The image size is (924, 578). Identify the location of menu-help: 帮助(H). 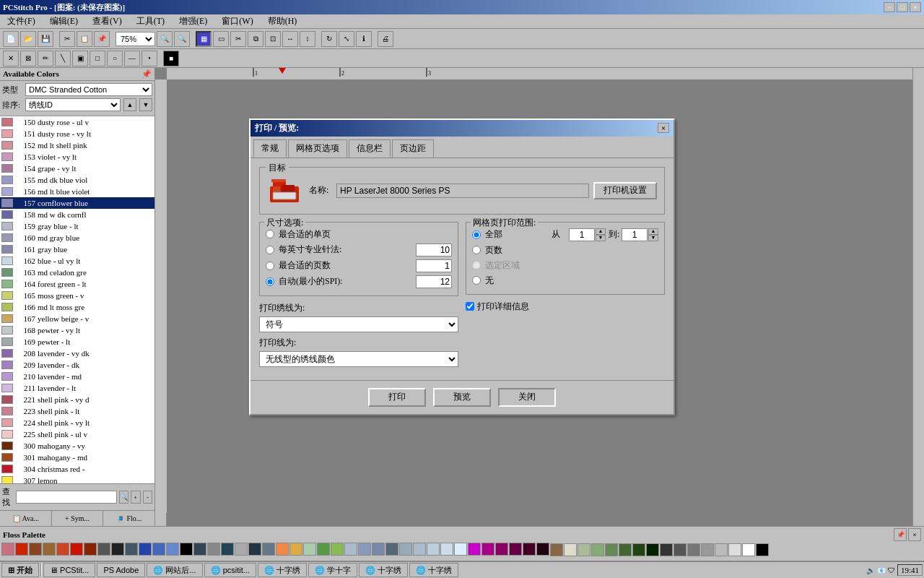
(283, 22).